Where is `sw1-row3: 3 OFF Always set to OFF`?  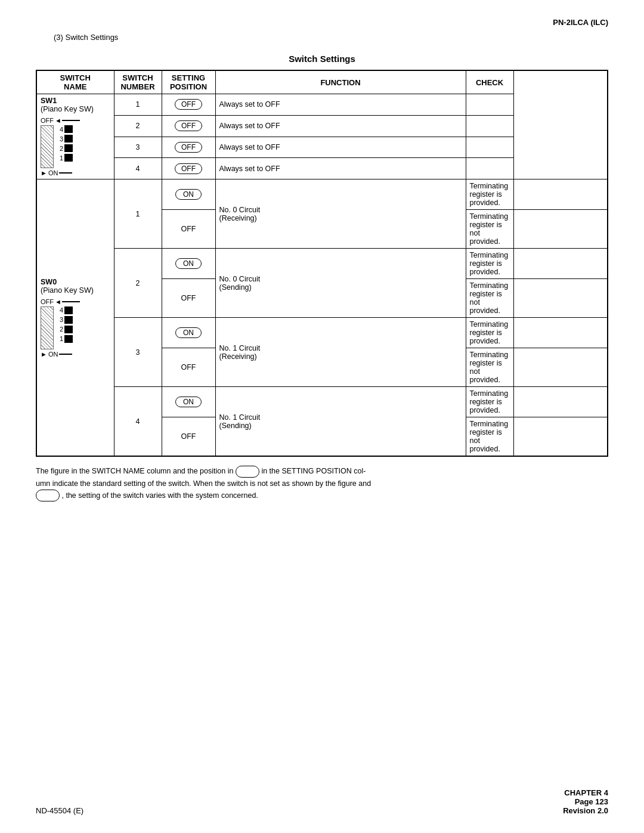 sw1-row3: 3 OFF Always set to OFF is located at coordinates (322, 147).